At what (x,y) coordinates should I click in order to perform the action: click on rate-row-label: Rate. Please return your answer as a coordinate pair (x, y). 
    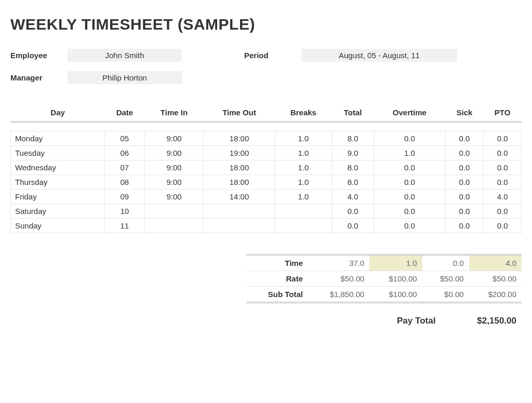
    Looking at the image, I should click on (277, 279).